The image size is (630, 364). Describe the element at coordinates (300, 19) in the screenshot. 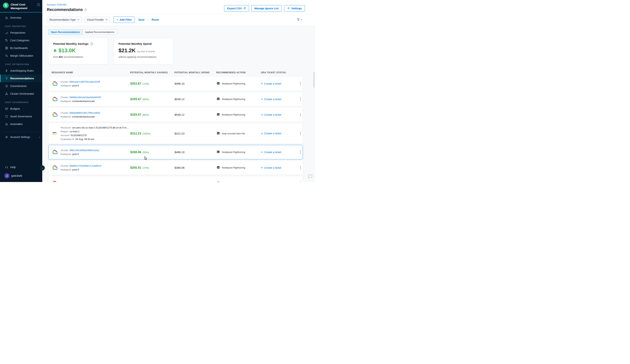

I see `filter-drawer-button` at that location.